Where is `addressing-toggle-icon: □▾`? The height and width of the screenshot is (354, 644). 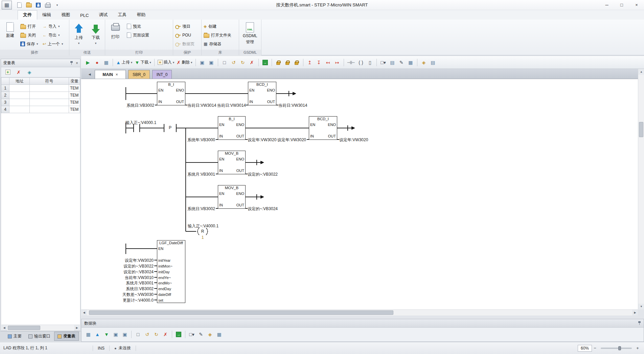 addressing-toggle-icon: □▾ is located at coordinates (192, 334).